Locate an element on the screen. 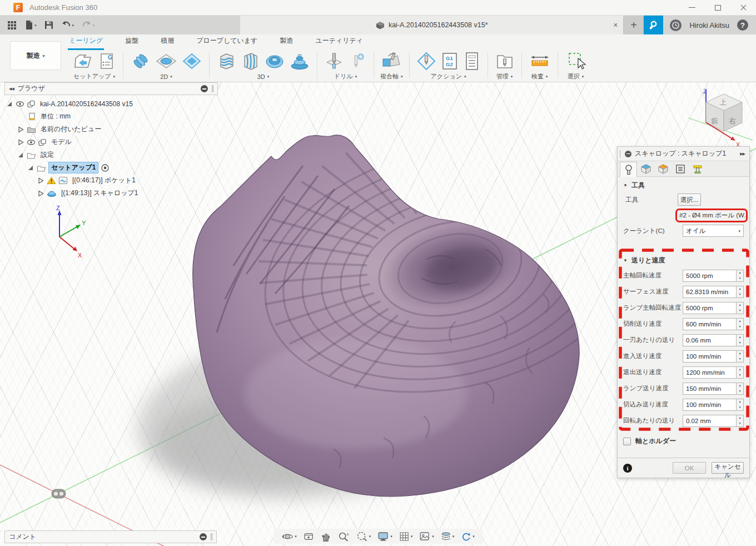 This screenshot has height=546, width=756. drill-button is located at coordinates (334, 61).